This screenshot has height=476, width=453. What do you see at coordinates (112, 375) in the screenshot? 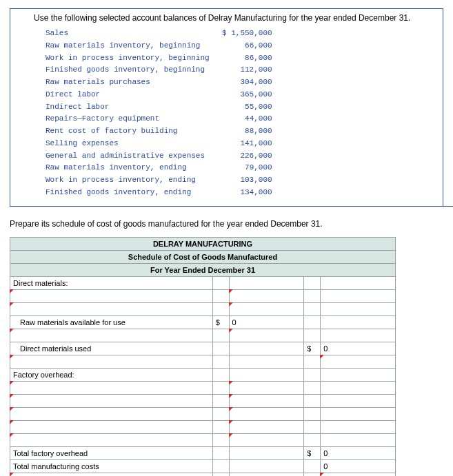
I see `row-factory-overhead: Factory overhead:` at bounding box center [112, 375].